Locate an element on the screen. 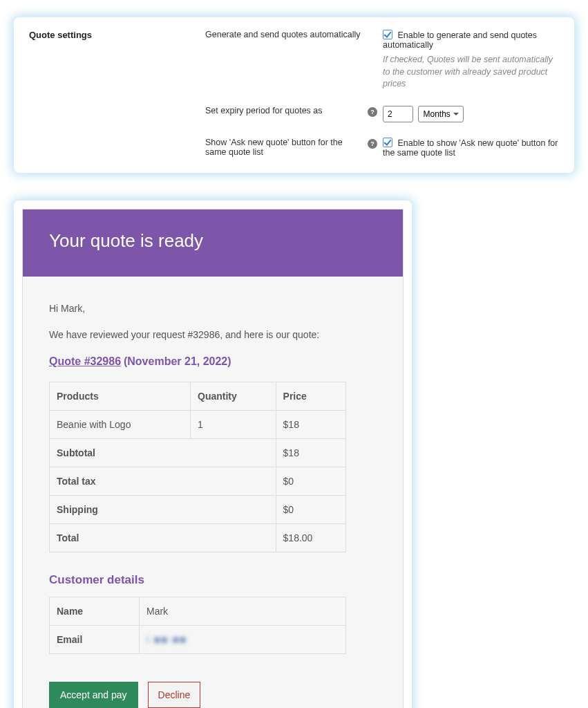 The image size is (588, 708). col-products: Products is located at coordinates (120, 395).